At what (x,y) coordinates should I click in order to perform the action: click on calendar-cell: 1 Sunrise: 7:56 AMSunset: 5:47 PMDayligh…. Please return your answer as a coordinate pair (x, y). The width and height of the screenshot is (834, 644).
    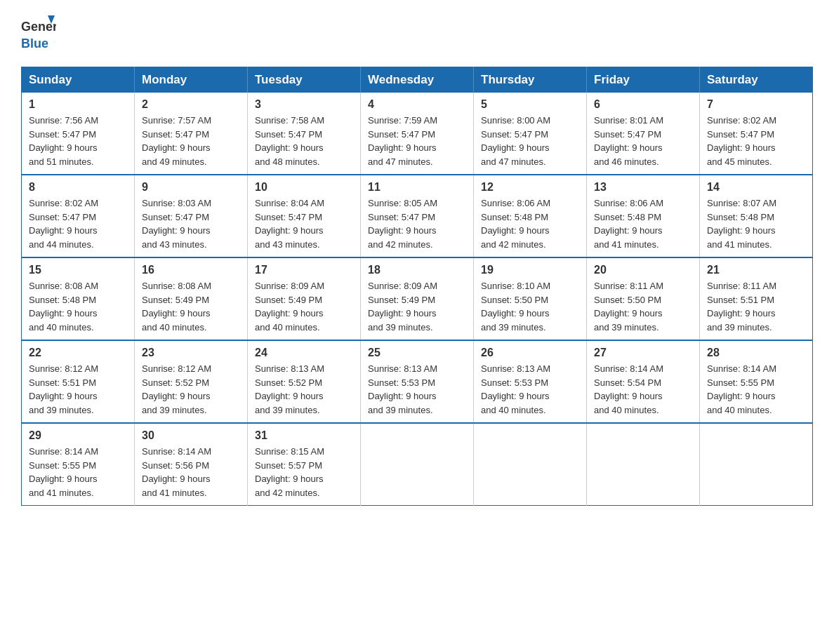
    Looking at the image, I should click on (79, 133).